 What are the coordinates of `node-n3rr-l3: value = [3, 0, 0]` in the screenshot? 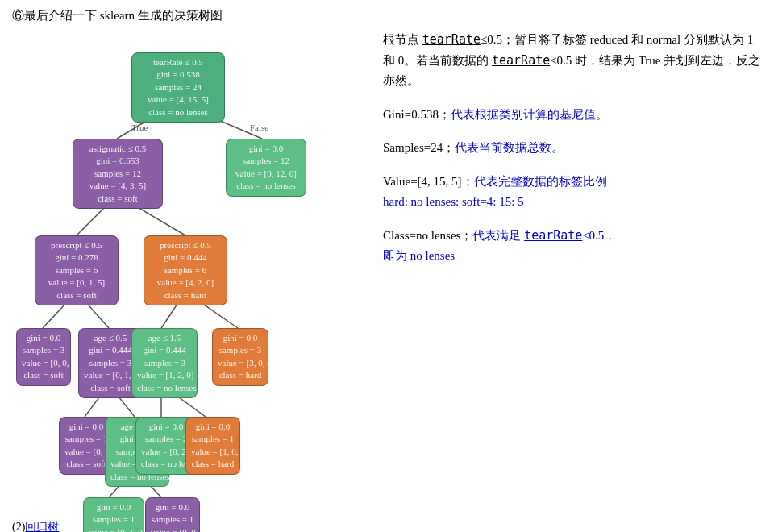 It's located at (240, 363).